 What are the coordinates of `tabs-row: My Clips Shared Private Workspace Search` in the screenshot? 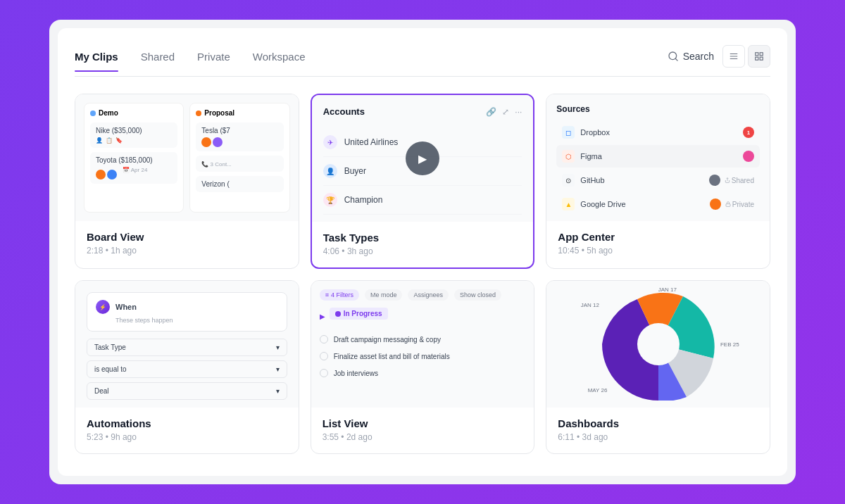 It's located at (423, 61).